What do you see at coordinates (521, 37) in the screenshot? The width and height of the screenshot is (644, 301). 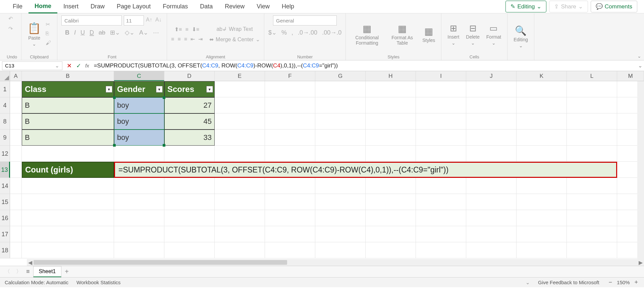 I see `editing-button: 🔍 Editing ⌄` at bounding box center [521, 37].